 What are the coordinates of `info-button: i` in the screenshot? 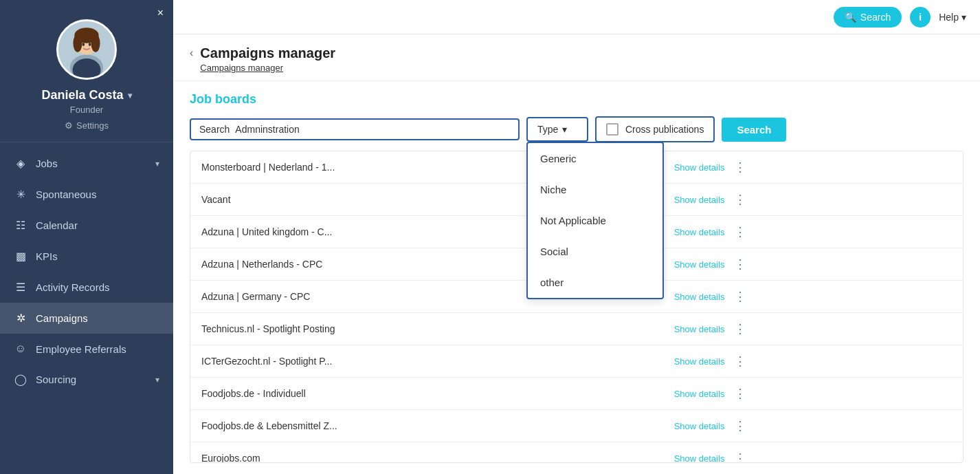 It's located at (920, 17).